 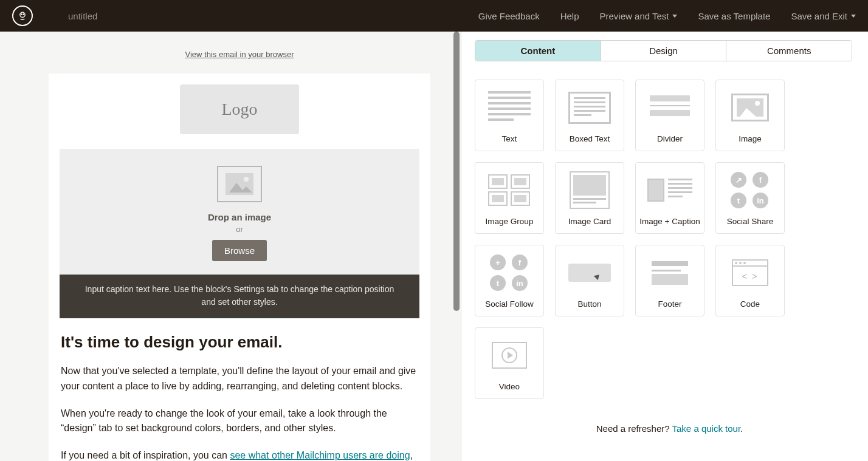 I want to click on video-icon, so click(x=509, y=355).